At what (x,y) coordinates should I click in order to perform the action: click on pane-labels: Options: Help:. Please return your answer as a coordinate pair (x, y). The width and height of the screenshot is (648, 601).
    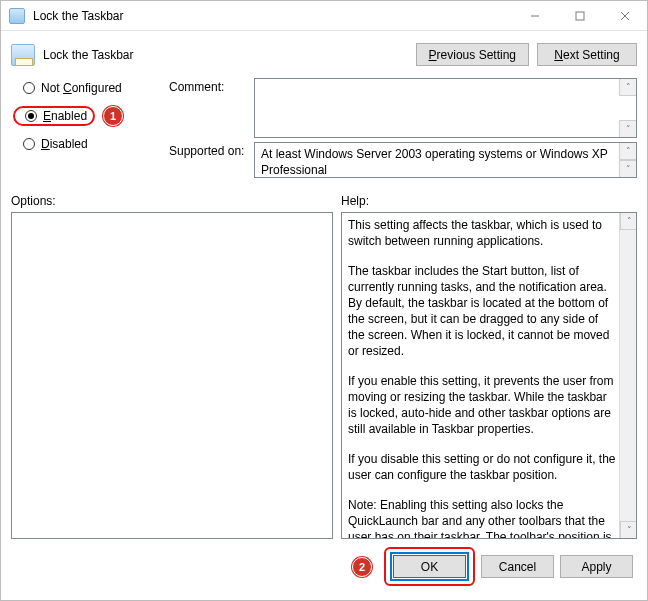
    Looking at the image, I should click on (324, 197).